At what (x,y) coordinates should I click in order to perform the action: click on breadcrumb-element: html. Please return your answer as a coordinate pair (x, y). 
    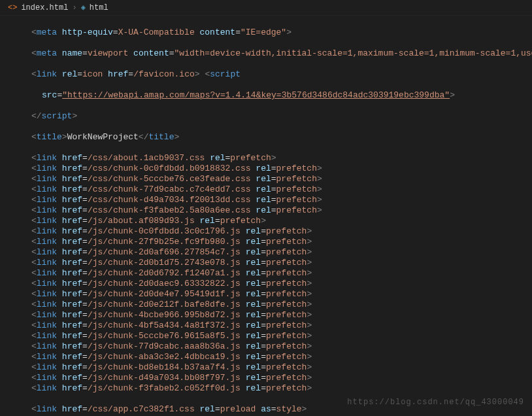
    Looking at the image, I should click on (99, 8).